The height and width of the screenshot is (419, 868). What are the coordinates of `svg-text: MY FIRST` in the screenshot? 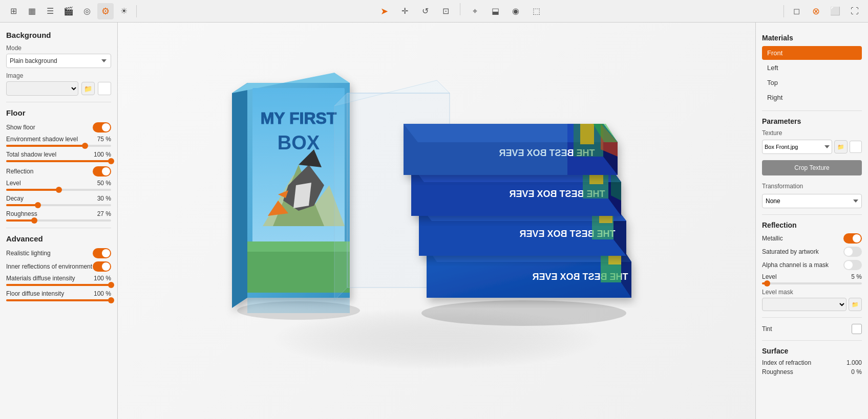 It's located at (298, 118).